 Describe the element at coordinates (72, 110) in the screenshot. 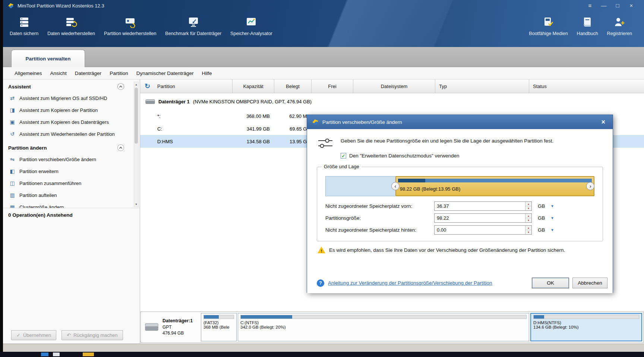

I see `sidebar-item-copy-partition: ◨ Assistent zum Kopieren der Partition` at that location.